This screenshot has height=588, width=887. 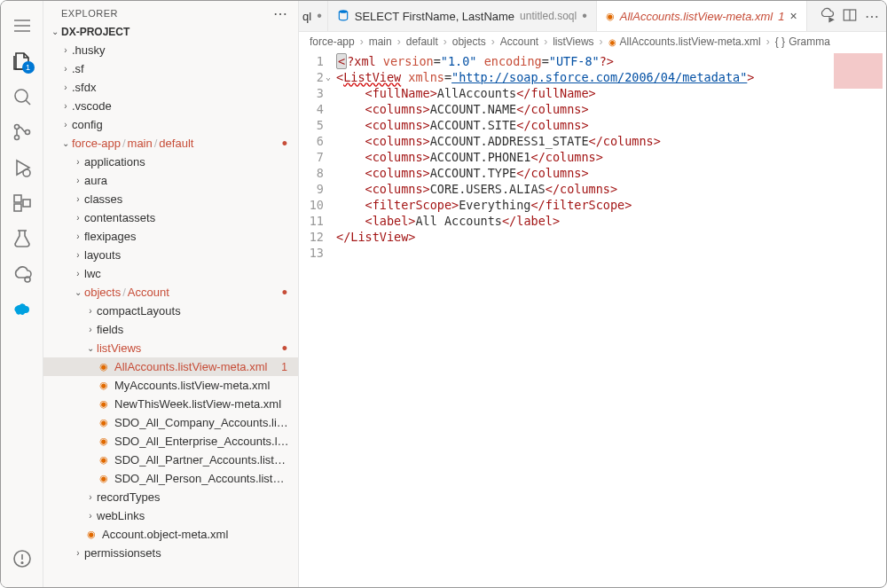 What do you see at coordinates (170, 497) in the screenshot?
I see `folder-recordtypes: ›recordTypes` at bounding box center [170, 497].